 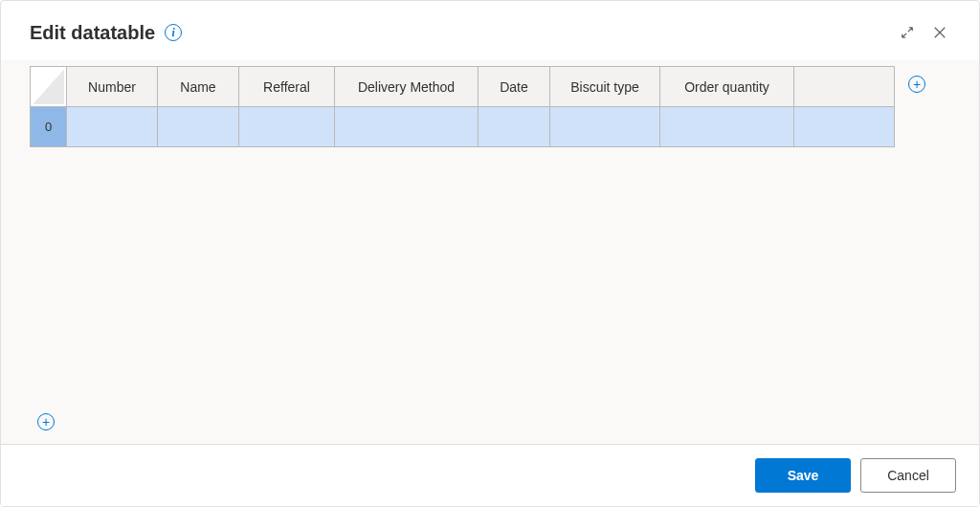 What do you see at coordinates (917, 84) in the screenshot?
I see `add-column-button: +` at bounding box center [917, 84].